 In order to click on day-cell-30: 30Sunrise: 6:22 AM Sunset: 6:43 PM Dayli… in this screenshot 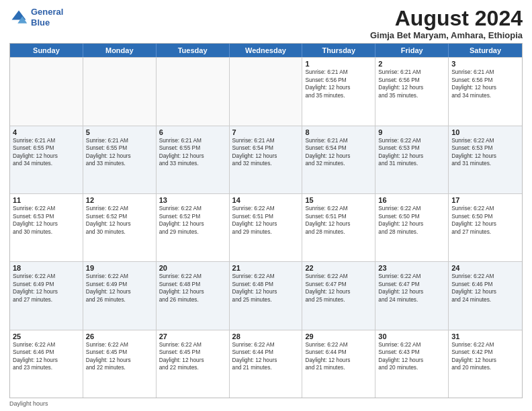, I will do `click(412, 364)`.